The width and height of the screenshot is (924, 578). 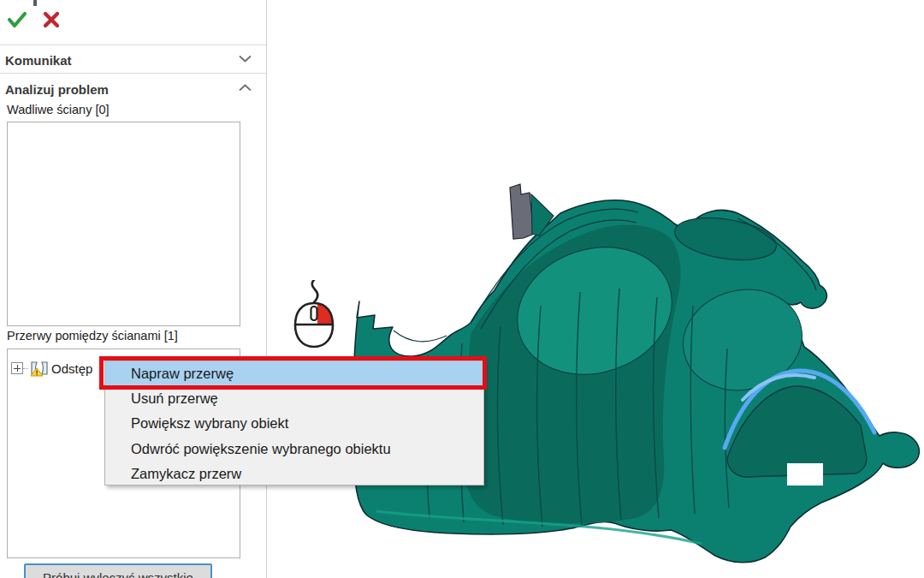 What do you see at coordinates (133, 89) in the screenshot?
I see `section-header-analizuj-problem: Analizuj problem` at bounding box center [133, 89].